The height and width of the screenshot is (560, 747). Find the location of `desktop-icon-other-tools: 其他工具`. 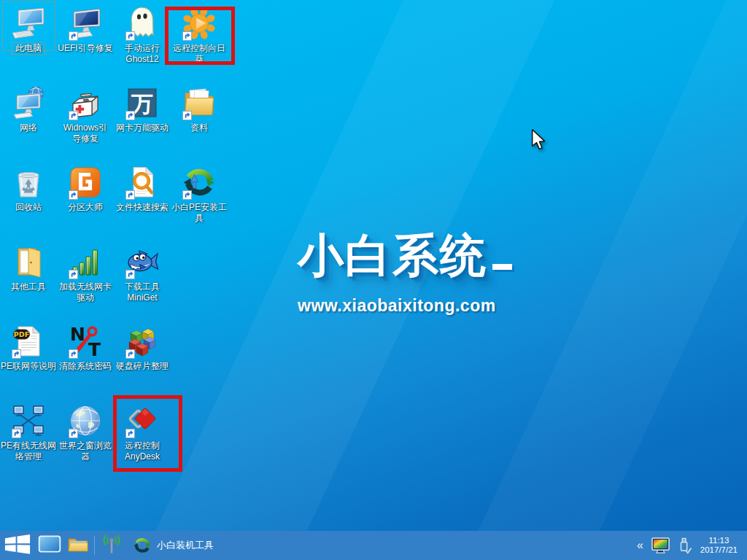

desktop-icon-other-tools: 其他工具 is located at coordinates (28, 268).